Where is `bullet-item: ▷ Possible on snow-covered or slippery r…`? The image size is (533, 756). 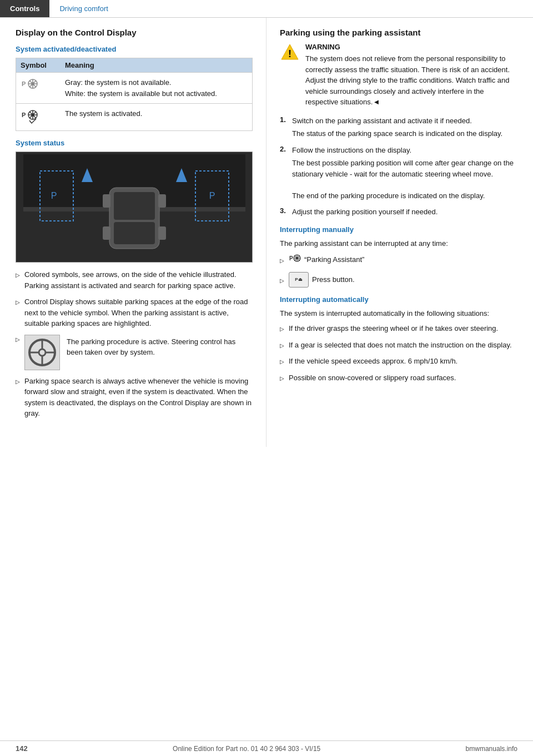
bullet-item: ▷ Possible on snow-covered or slippery r… is located at coordinates (399, 378).